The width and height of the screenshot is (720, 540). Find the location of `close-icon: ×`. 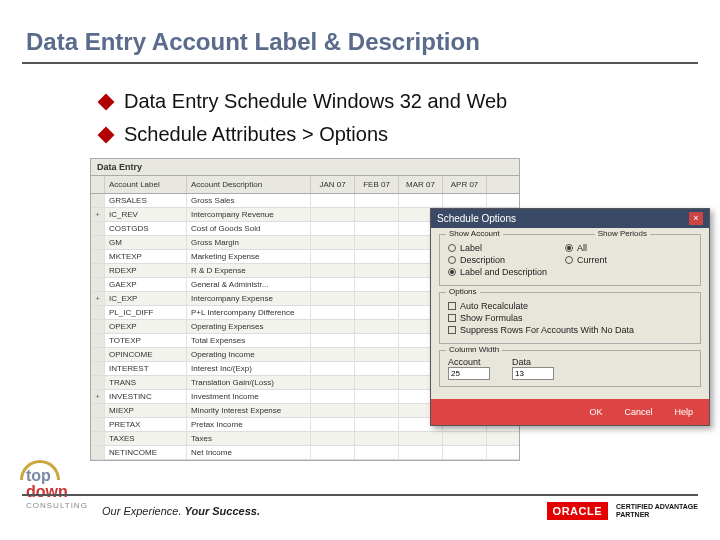

close-icon: × is located at coordinates (696, 218).